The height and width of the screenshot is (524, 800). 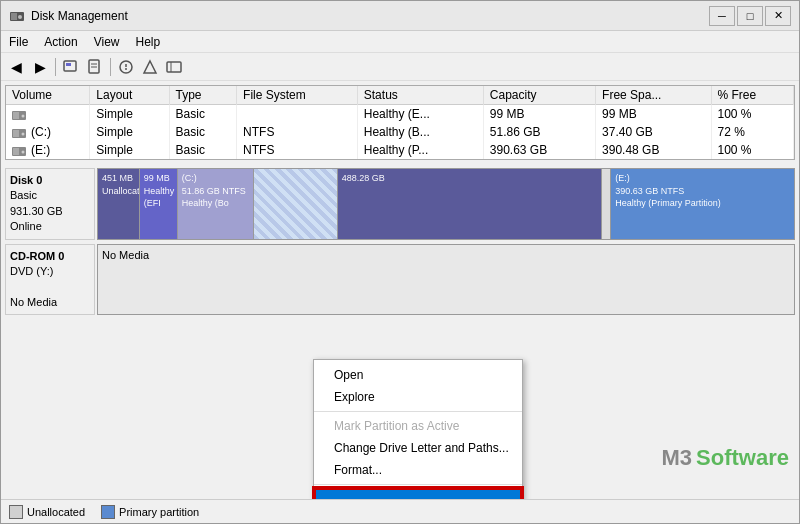 What do you see at coordinates (418, 494) in the screenshot?
I see `ctx-extend-volume: Extend Volume... ↖` at bounding box center [418, 494].